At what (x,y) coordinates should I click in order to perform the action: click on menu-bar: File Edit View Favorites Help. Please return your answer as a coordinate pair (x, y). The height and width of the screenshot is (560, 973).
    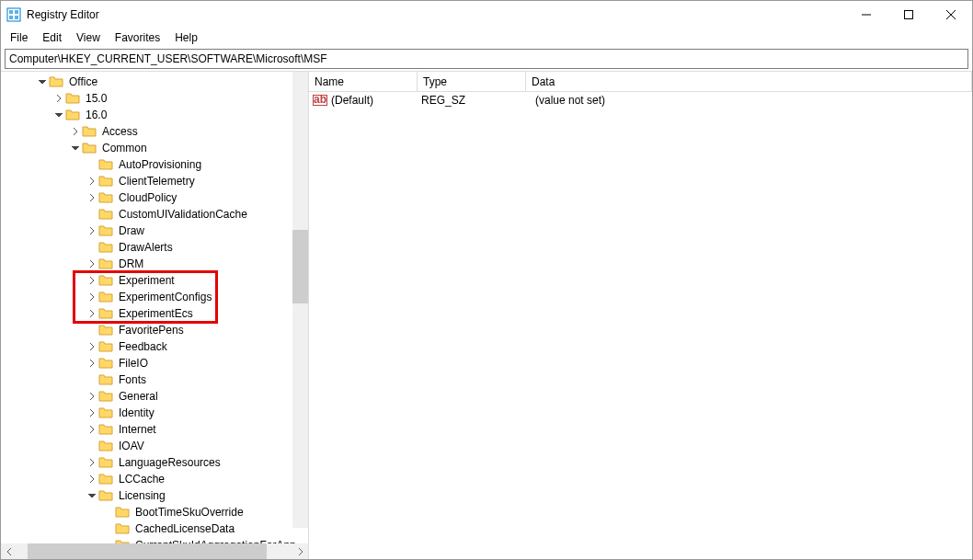
    Looking at the image, I should click on (486, 38).